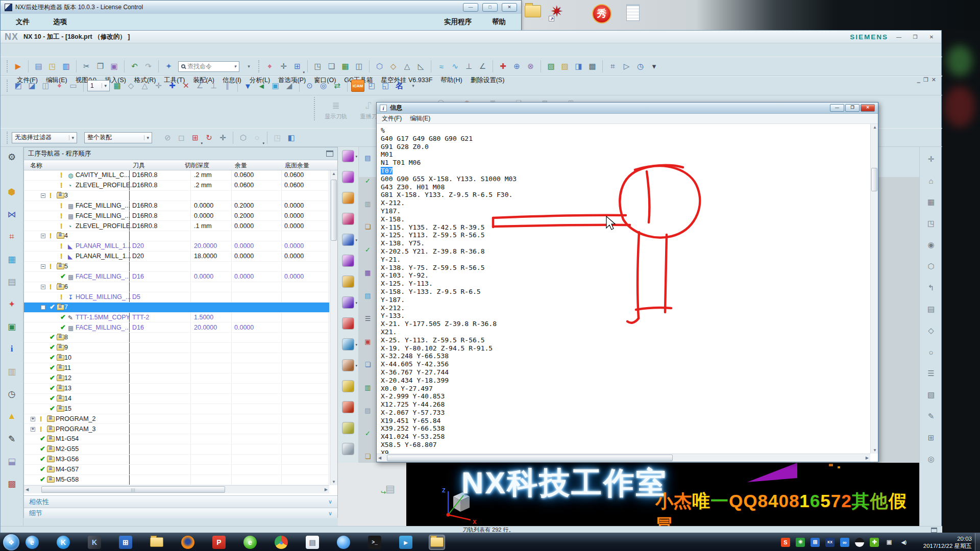  Describe the element at coordinates (249, 66) in the screenshot. I see `search-dropdown-icon: ▾` at that location.